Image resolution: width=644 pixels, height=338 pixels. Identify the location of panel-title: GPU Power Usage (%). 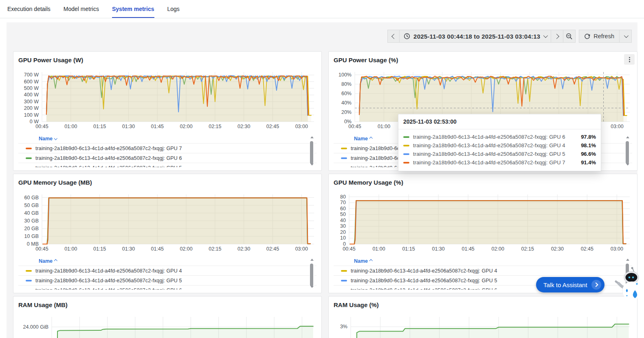
(483, 60).